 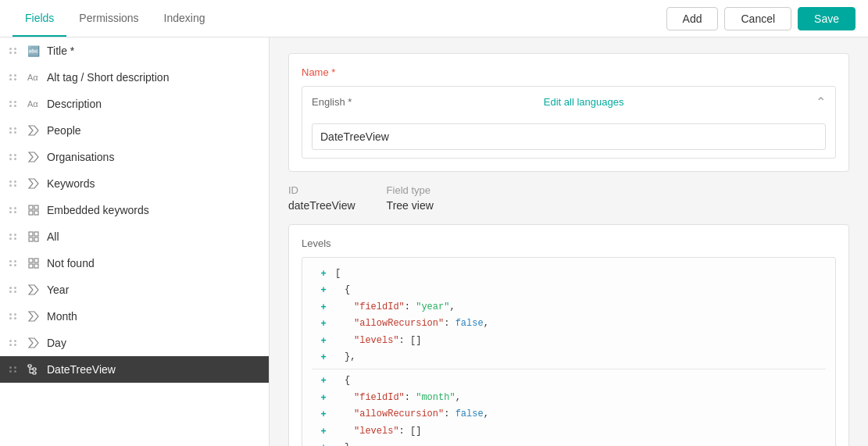 What do you see at coordinates (134, 130) in the screenshot?
I see `sidebar-item-people: People` at bounding box center [134, 130].